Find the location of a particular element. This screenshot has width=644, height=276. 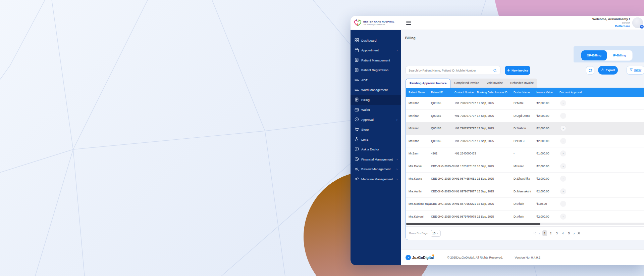

sidebar-item-adt: ADT is located at coordinates (376, 80).